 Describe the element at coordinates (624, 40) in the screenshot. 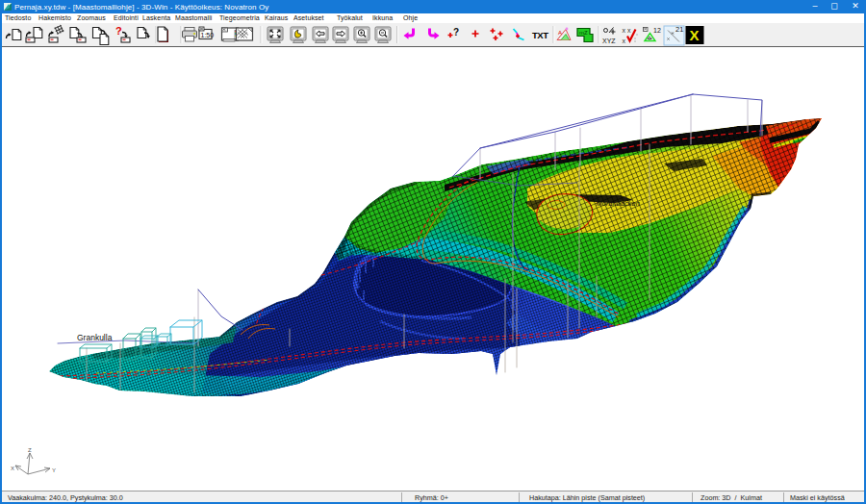

I see `svg-text: x` at that location.